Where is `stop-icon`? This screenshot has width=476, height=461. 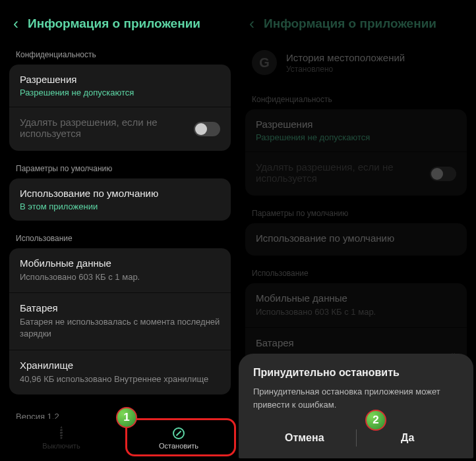 stop-icon is located at coordinates (179, 433).